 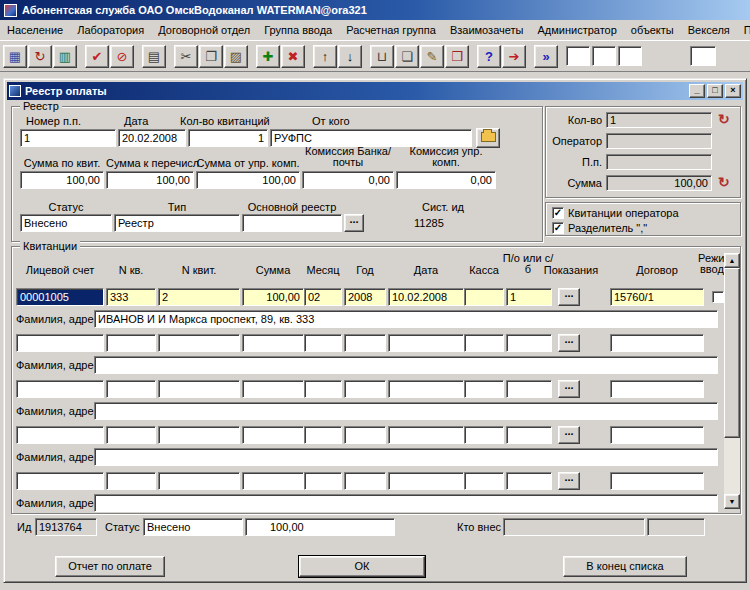 I want to click on operator-field, so click(x=659, y=141).